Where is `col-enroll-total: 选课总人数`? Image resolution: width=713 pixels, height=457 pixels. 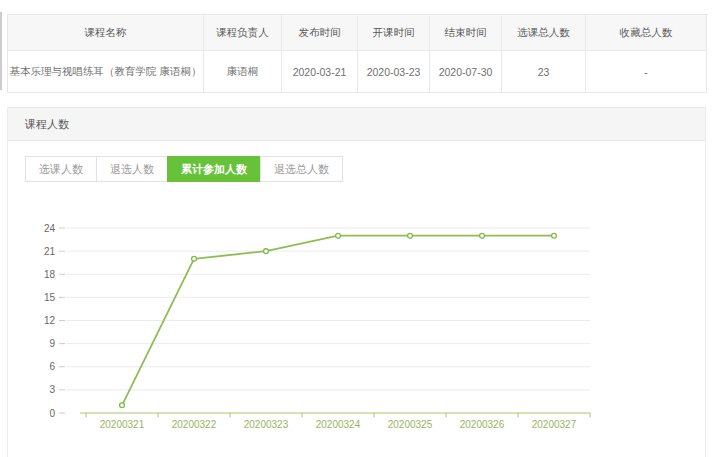
col-enroll-total: 选课总人数 is located at coordinates (544, 33).